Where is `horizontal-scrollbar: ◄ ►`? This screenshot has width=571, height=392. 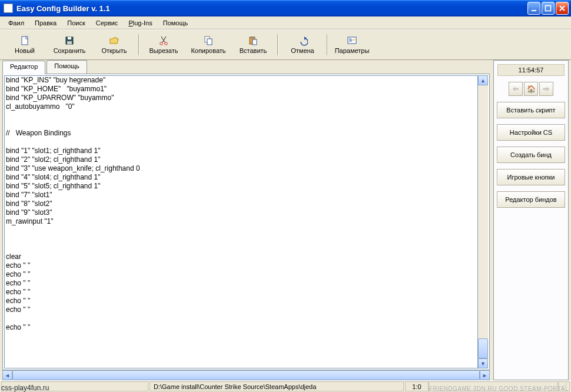 horizontal-scrollbar: ◄ ► is located at coordinates (246, 376).